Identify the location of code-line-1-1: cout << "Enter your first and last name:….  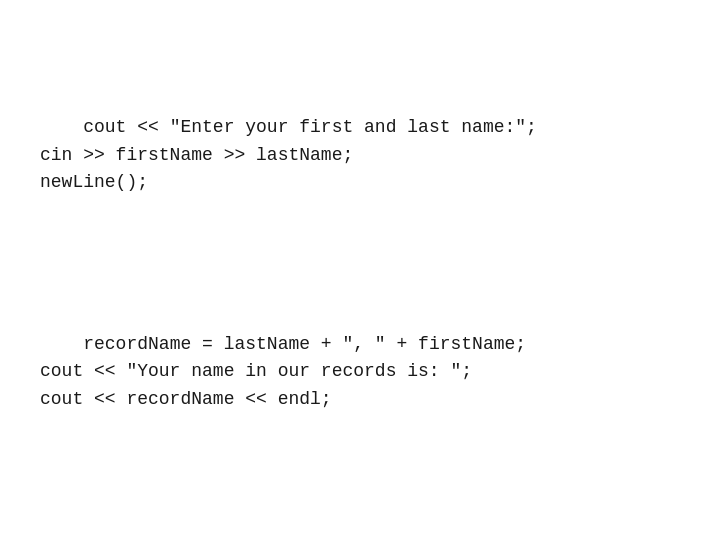
(310, 127).